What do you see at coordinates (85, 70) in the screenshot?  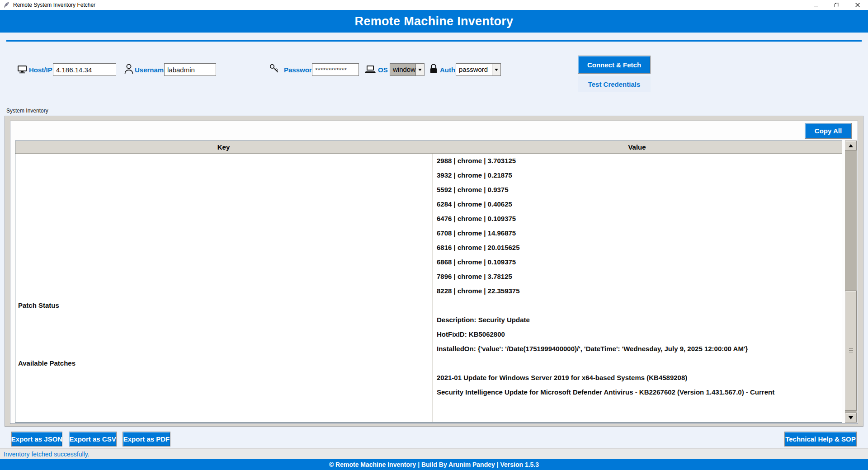 I see `host-input` at bounding box center [85, 70].